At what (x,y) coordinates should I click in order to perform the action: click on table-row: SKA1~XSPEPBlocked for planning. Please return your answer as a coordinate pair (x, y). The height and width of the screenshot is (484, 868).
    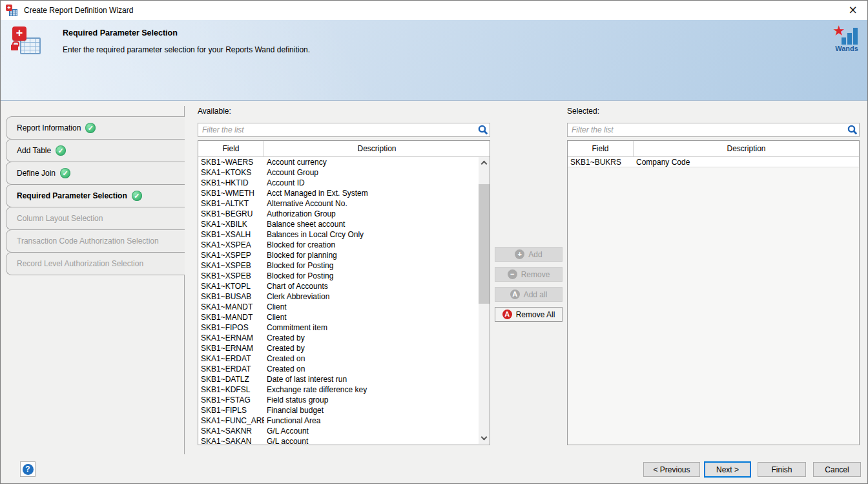
    Looking at the image, I should click on (338, 255).